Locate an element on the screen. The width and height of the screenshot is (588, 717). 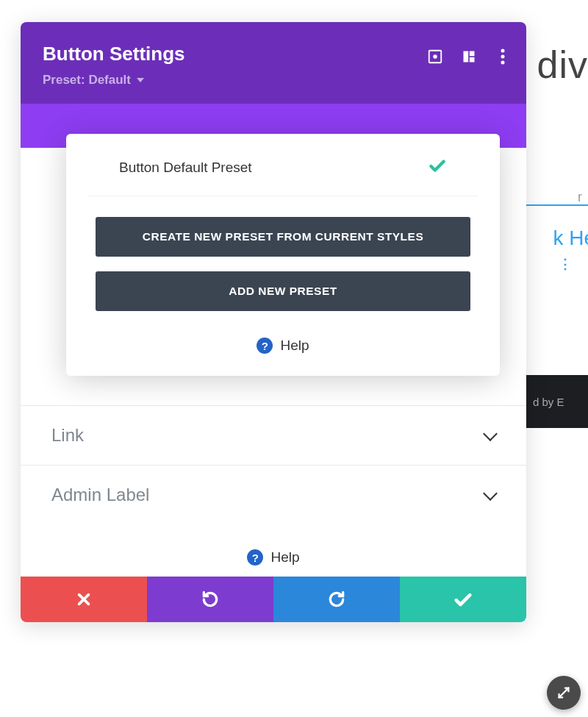
header-toolbar is located at coordinates (469, 57).